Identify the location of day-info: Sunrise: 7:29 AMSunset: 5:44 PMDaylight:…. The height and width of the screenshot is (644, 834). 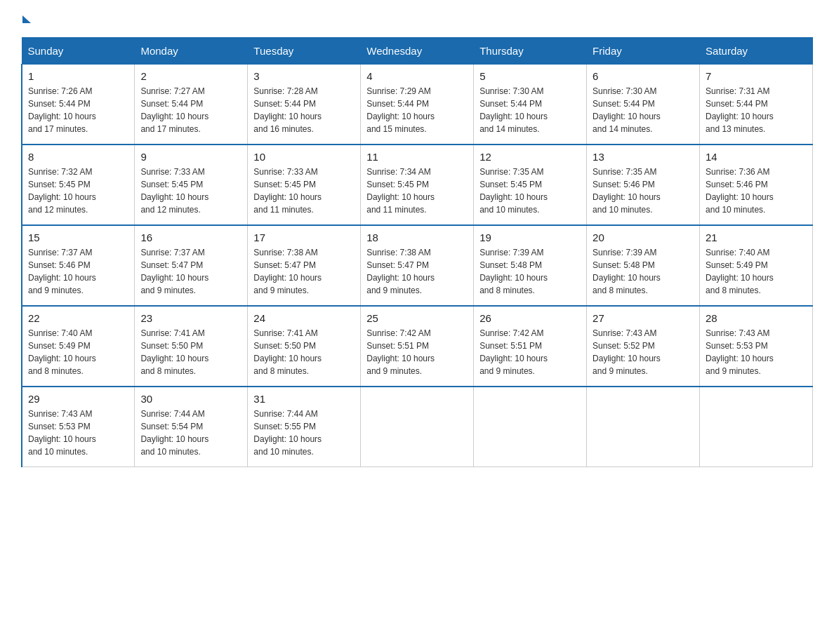
(417, 110).